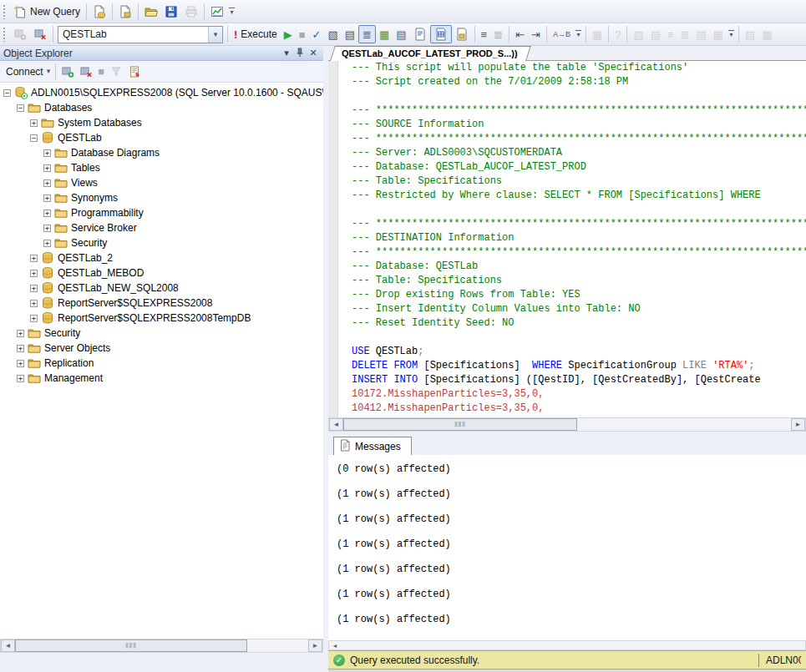  I want to click on decrease-indent-button: ⇤, so click(520, 34).